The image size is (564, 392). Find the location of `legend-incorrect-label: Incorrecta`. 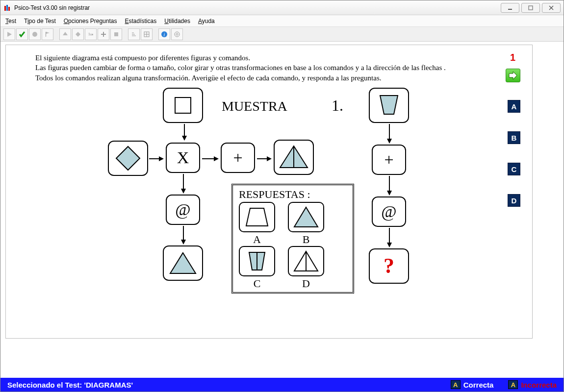

legend-incorrect-label: Incorrecta is located at coordinates (538, 385).